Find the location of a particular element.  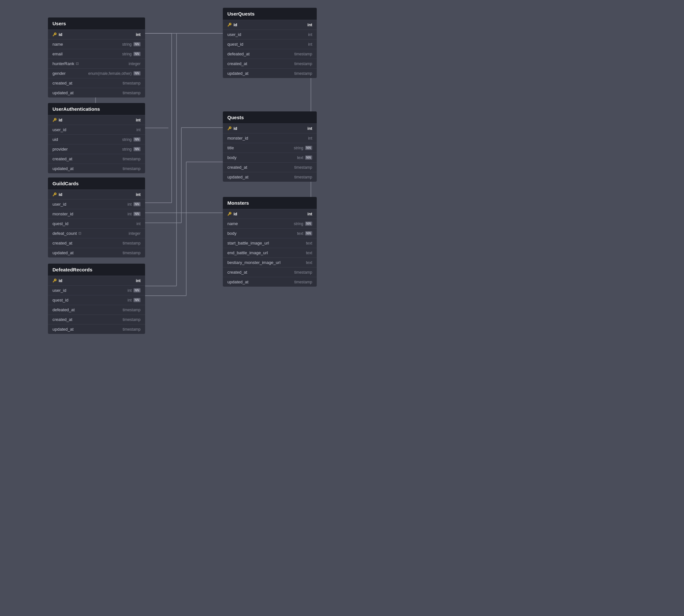

users-table-header: Users is located at coordinates (97, 24).